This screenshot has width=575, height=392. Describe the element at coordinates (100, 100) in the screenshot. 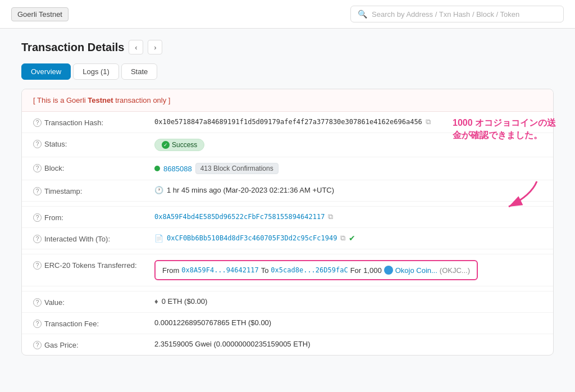

I see `testnet-notice-bold: Testnet` at that location.